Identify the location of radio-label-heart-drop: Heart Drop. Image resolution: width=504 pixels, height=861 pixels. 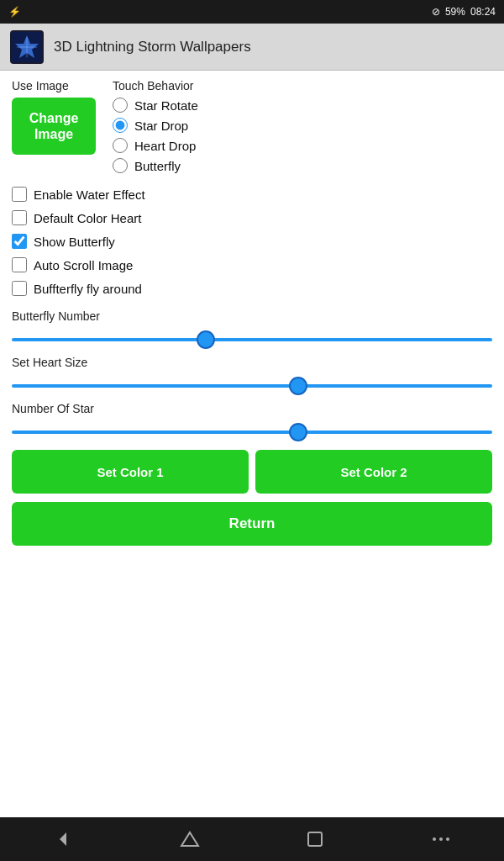
(165, 146).